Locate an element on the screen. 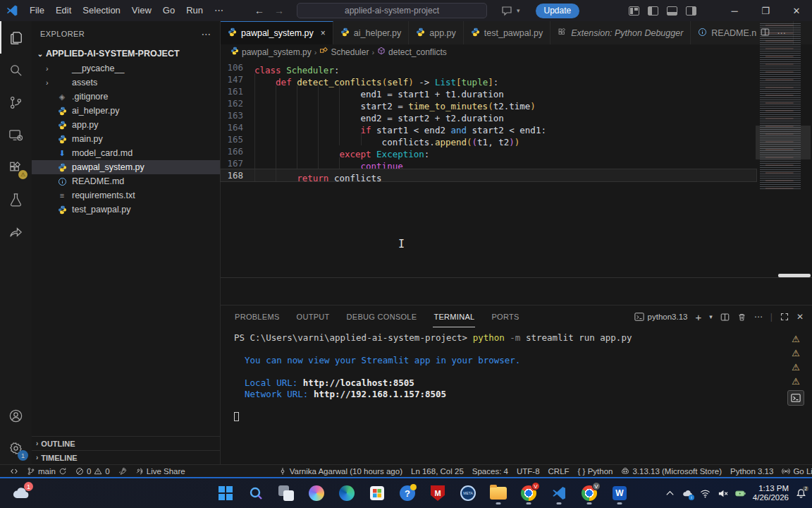 The height and width of the screenshot is (508, 812). menu-run: Run is located at coordinates (195, 11).